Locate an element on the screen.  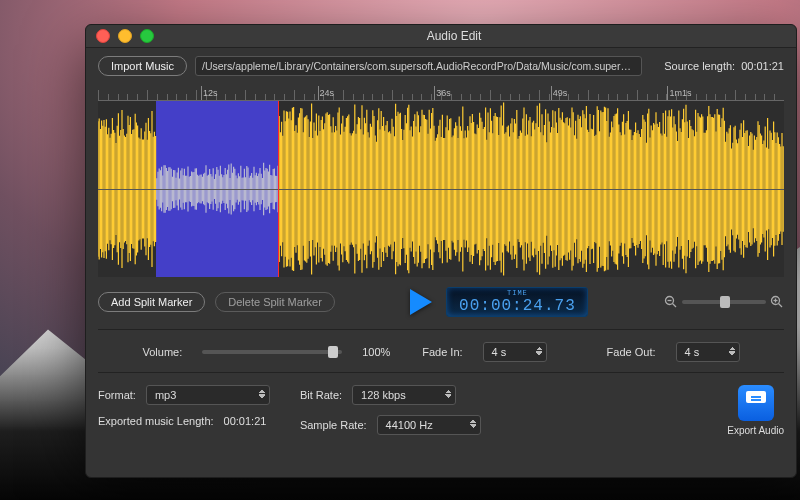
fade-out-label: Fade Out: is located at coordinates (632, 352).